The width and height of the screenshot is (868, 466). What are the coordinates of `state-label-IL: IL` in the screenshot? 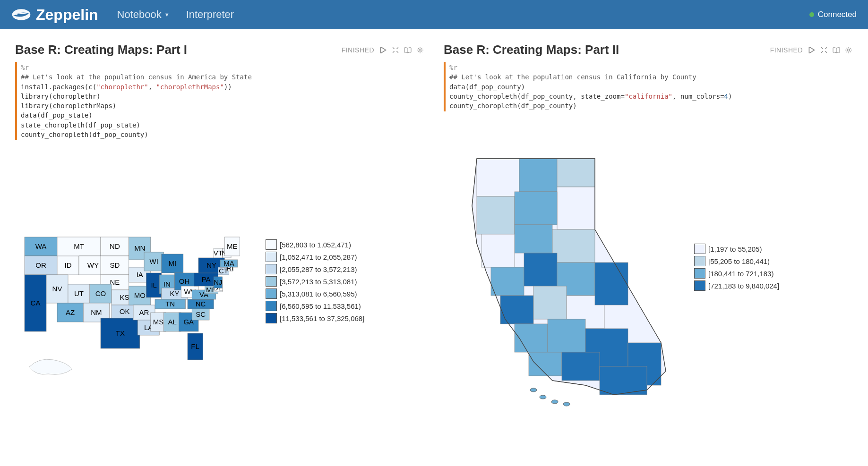 It's located at (154, 285).